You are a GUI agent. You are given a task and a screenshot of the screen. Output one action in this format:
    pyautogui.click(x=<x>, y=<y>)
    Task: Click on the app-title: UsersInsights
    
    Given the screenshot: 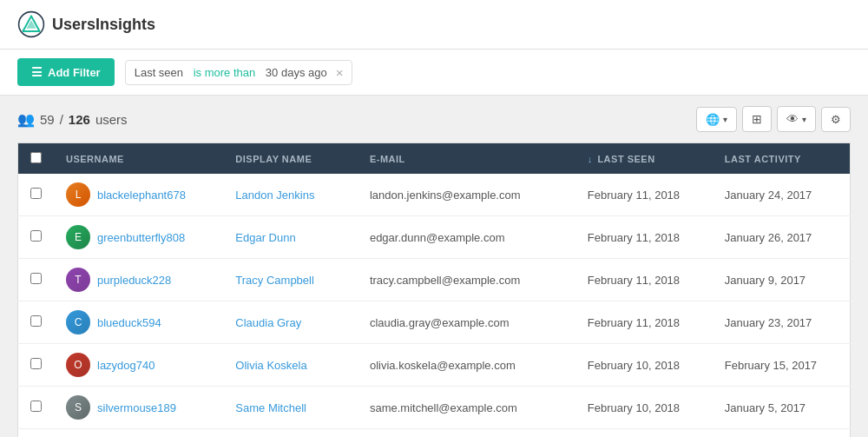 What is the action you would take?
    pyautogui.click(x=104, y=24)
    